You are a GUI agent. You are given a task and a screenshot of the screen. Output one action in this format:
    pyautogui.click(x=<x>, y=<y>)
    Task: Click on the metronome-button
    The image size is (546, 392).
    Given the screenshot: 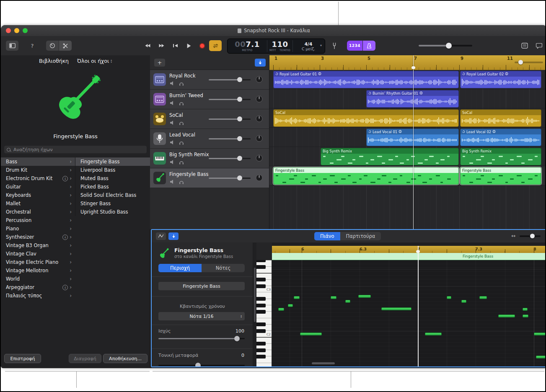 What is the action you would take?
    pyautogui.click(x=369, y=46)
    